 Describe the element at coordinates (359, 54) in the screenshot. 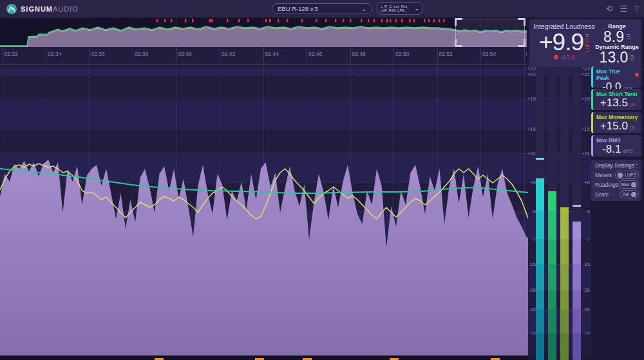

I see `time-label: 02:48` at that location.